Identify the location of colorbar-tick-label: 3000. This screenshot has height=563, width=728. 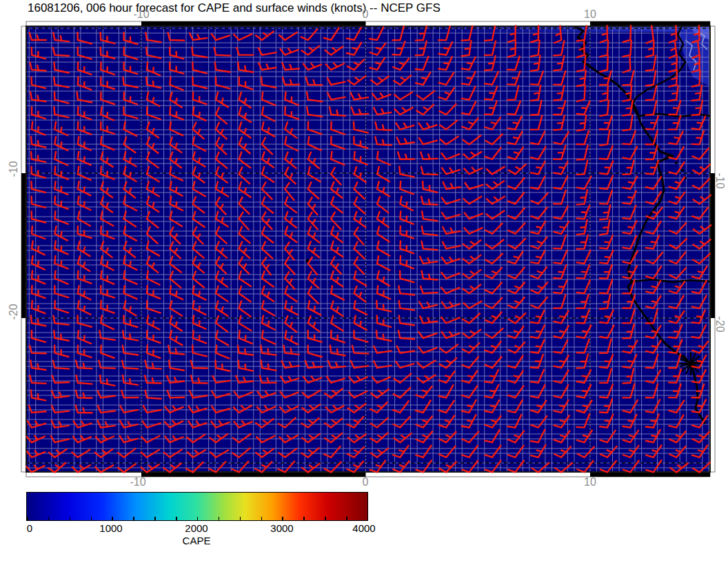
(281, 529).